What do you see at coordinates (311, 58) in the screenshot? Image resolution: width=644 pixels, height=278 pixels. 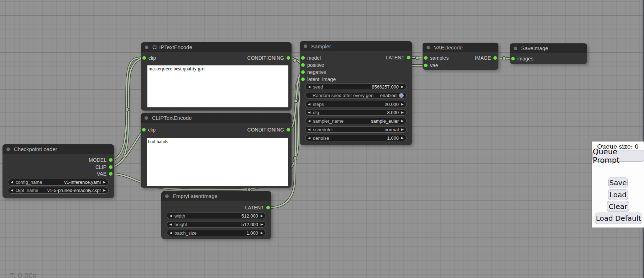 I see `input-port-model: model` at bounding box center [311, 58].